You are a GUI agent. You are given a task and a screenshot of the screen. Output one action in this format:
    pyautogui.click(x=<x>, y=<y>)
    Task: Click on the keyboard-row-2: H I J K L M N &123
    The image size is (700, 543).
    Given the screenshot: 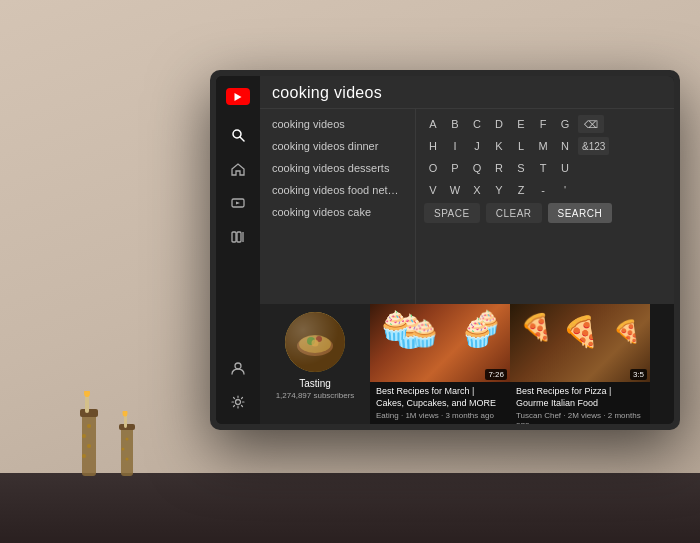 What is the action you would take?
    pyautogui.click(x=545, y=146)
    